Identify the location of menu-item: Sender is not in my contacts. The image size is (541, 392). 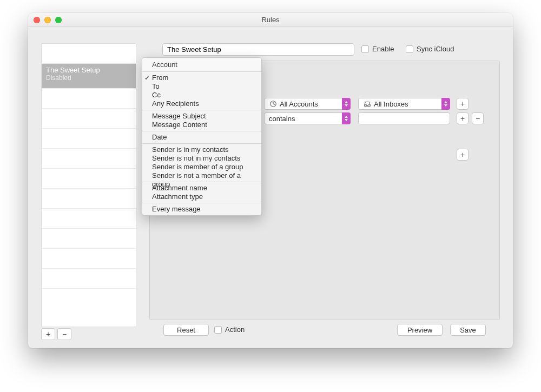
(202, 158).